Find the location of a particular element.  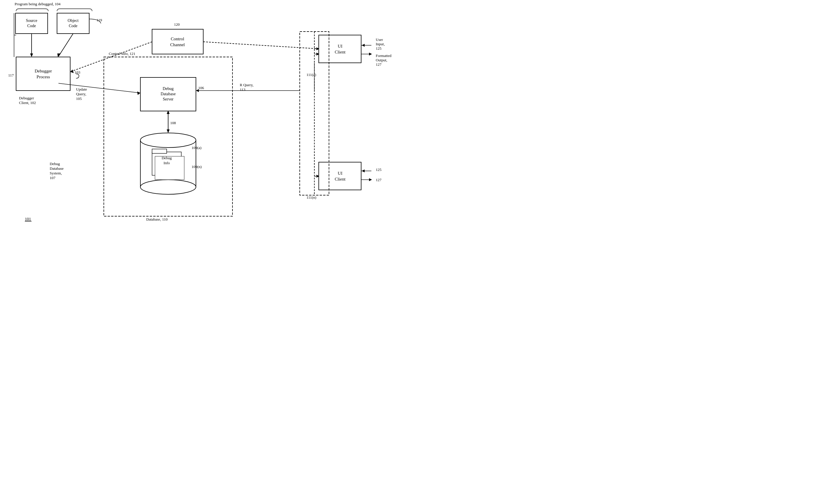

svg-text: Client, 102 is located at coordinates (27, 103).